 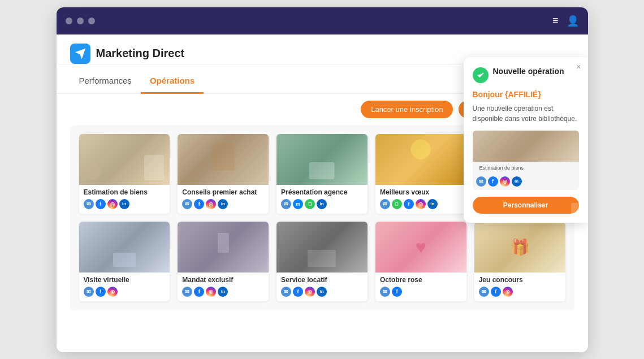 What do you see at coordinates (80, 54) in the screenshot?
I see `app-logo` at bounding box center [80, 54].